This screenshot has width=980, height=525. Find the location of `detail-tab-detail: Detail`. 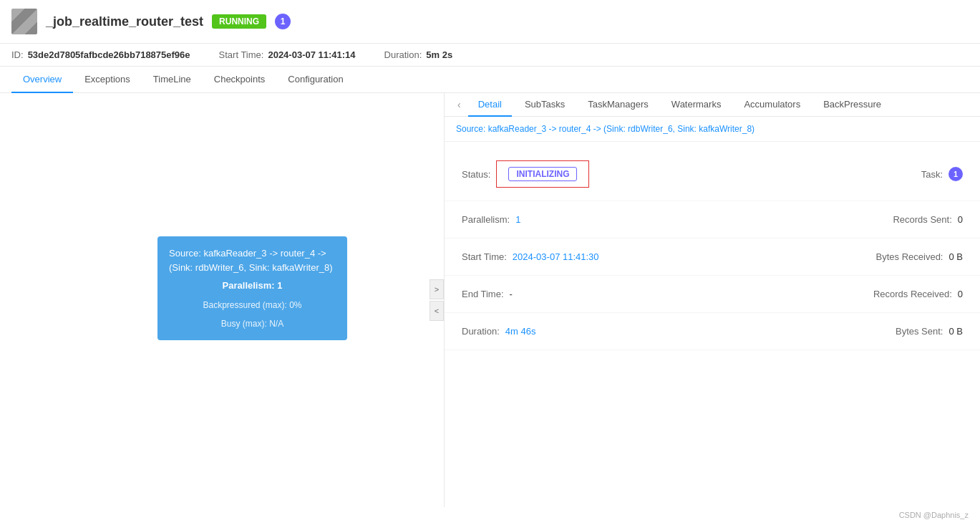

detail-tab-detail: Detail is located at coordinates (490, 105).